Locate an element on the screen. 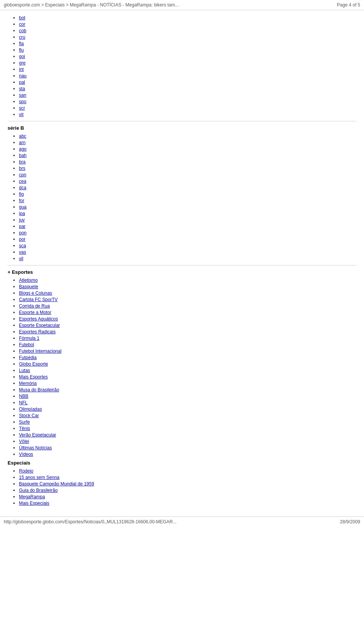  list-item-link: spo is located at coordinates (23, 102).